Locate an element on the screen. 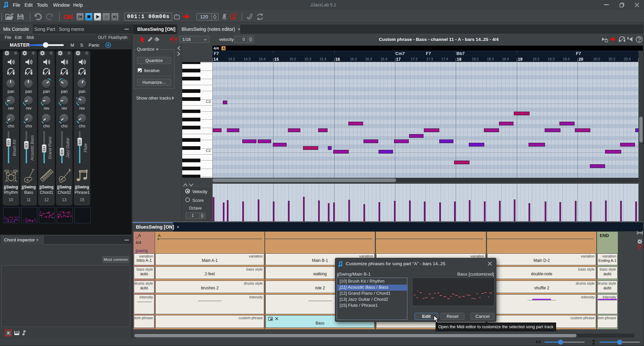 Image resolution: width=644 pixels, height=346 pixels. svg-text: 15.3 is located at coordinates (308, 59).